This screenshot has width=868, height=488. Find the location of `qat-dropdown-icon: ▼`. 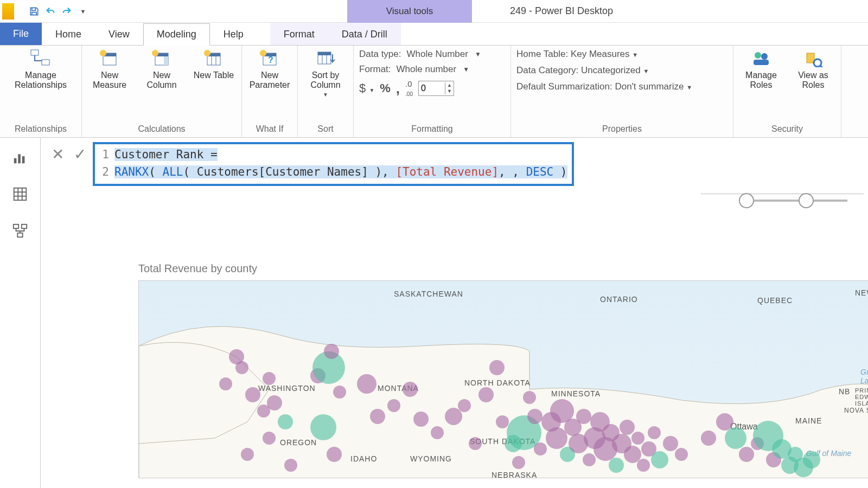

qat-dropdown-icon: ▼ is located at coordinates (83, 11).